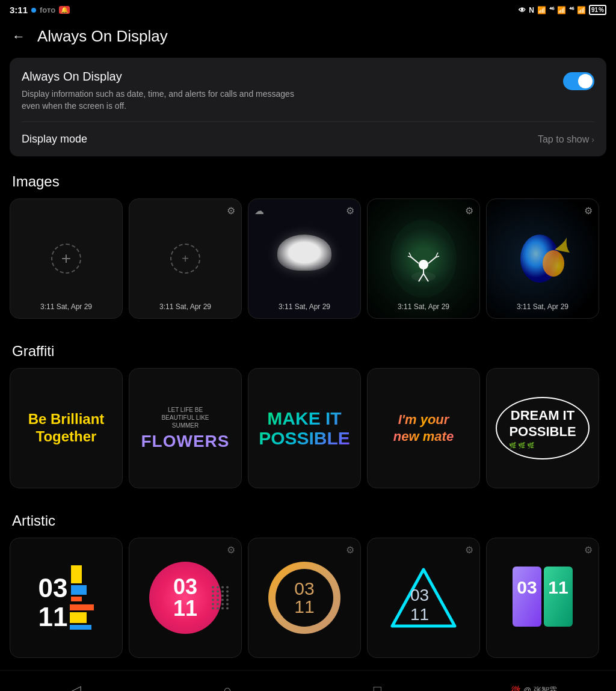 The width and height of the screenshot is (616, 691). What do you see at coordinates (308, 681) in the screenshot?
I see `bottom-navigation: ◁ ○ □ 微 @ 张智霖` at bounding box center [308, 681].